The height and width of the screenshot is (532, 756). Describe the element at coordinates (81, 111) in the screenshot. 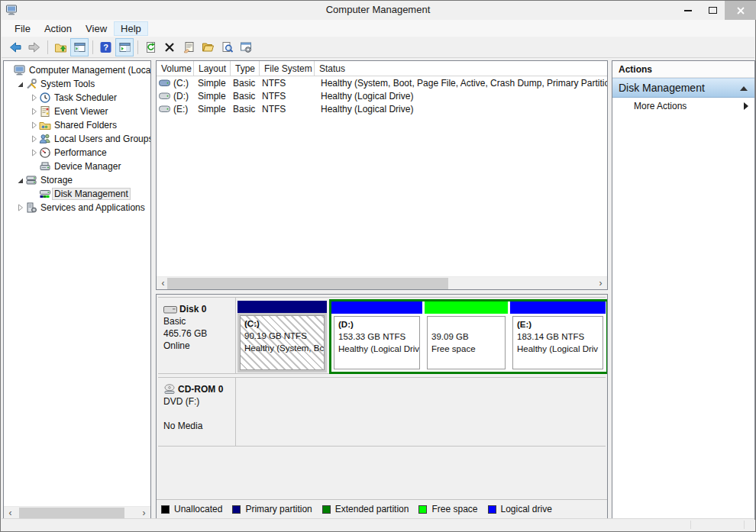

I see `tree-item-label: Event Viewer` at that location.